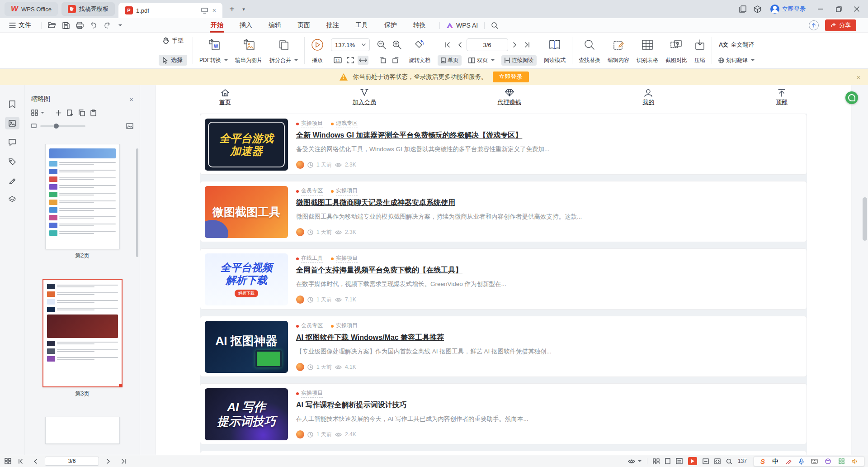 The height and width of the screenshot is (467, 868). I want to click on notice-login-button: 立即登录, so click(511, 77).